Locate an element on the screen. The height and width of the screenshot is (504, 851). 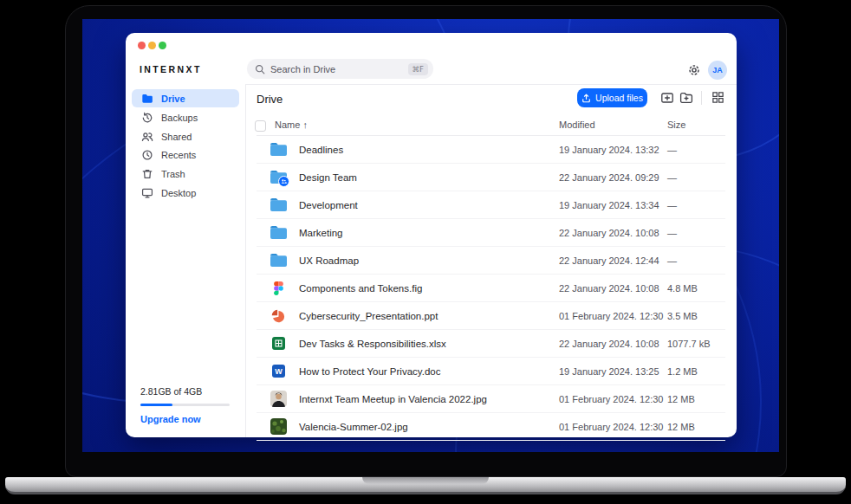
column-header-size: Size is located at coordinates (676, 125).